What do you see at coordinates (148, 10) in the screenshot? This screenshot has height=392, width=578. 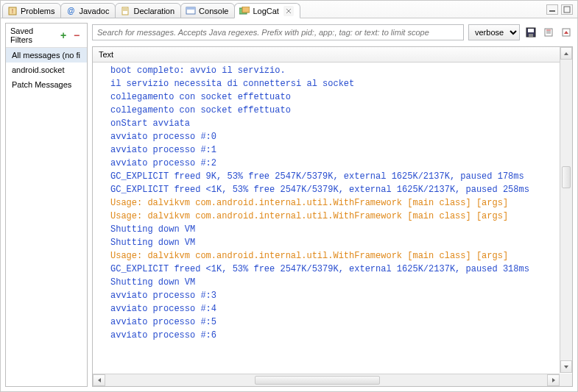 I see `tab-declaration: Declaration` at bounding box center [148, 10].